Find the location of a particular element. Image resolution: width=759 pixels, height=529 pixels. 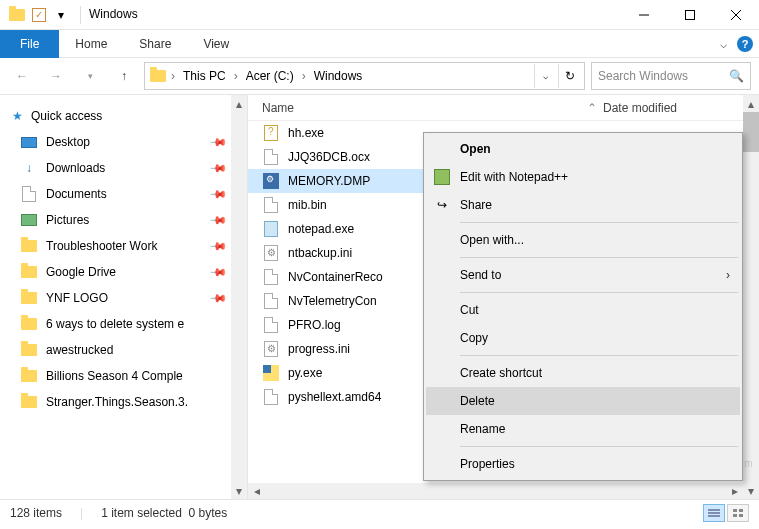

file-name: progress.ini is located at coordinates (319, 349).